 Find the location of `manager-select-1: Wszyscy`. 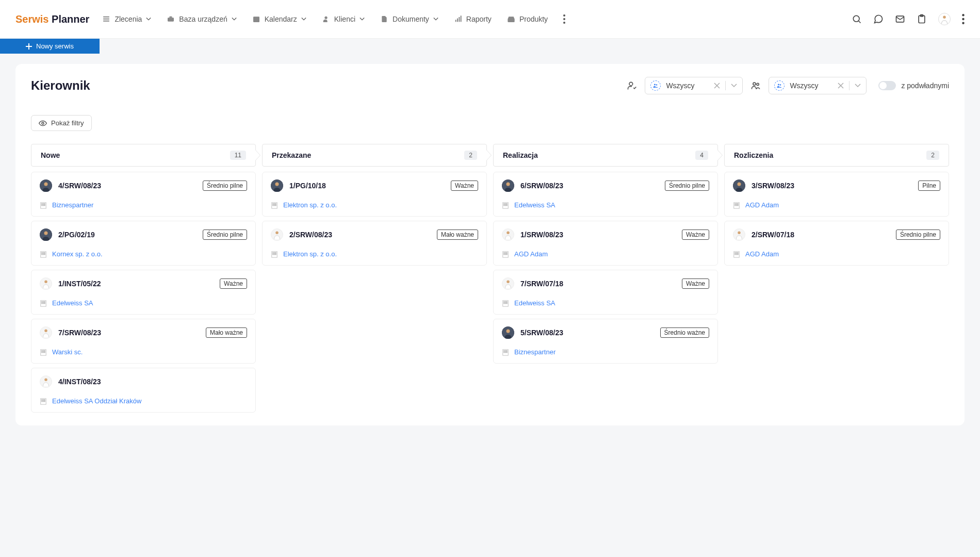

manager-select-1: Wszyscy is located at coordinates (694, 86).